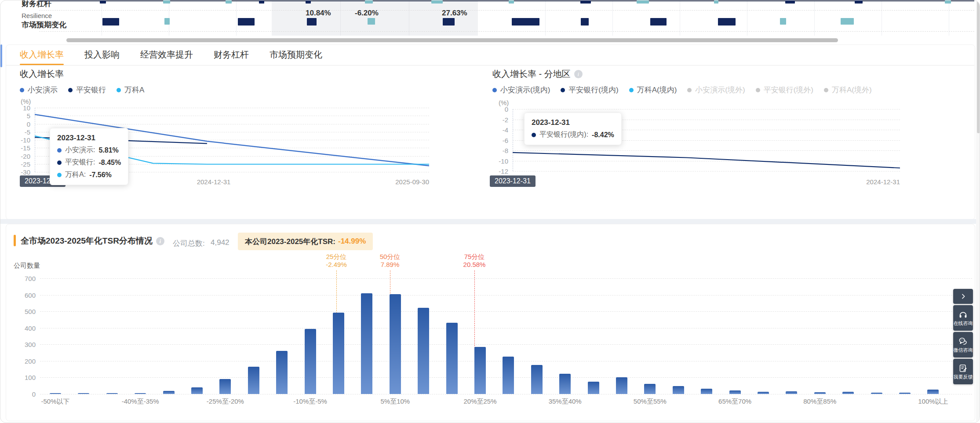 Image resolution: width=980 pixels, height=423 pixels. Describe the element at coordinates (979, 67) in the screenshot. I see `vertical-scrollbar-thumb` at that location.